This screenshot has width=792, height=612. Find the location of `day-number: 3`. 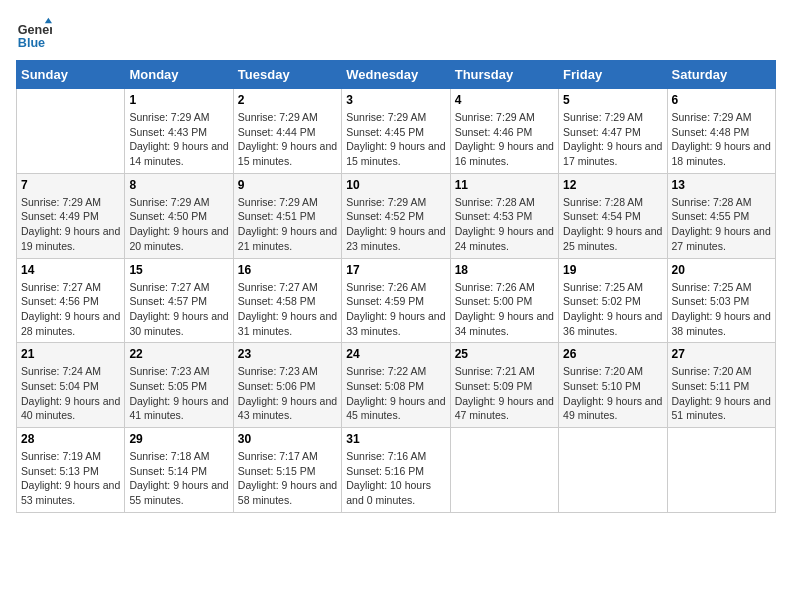

day-number: 3 is located at coordinates (396, 100).